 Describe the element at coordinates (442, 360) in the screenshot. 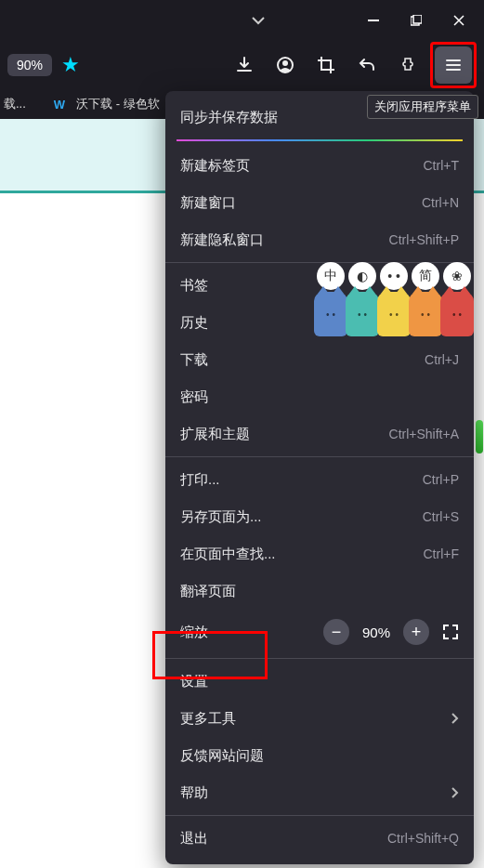

I see `menu-shortcut: Ctrl+J` at that location.